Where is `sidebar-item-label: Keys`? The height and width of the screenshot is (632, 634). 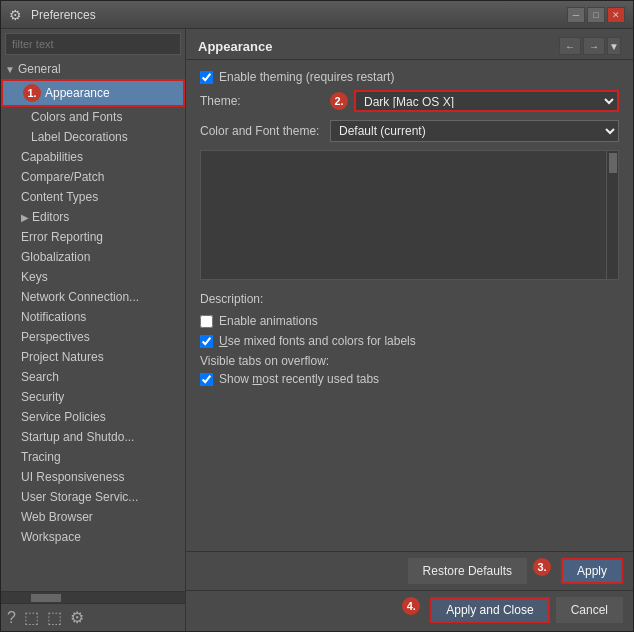 sidebar-item-label: Keys is located at coordinates (34, 277).